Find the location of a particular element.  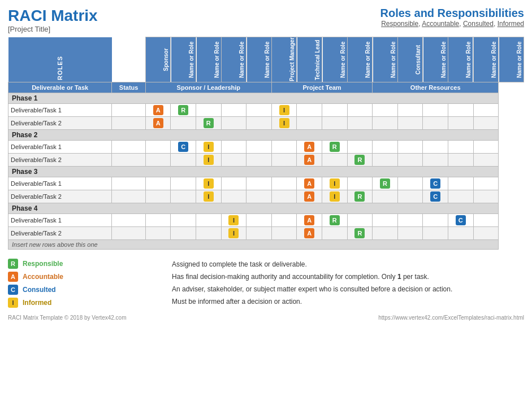

p1t1-c9 is located at coordinates (386, 111).